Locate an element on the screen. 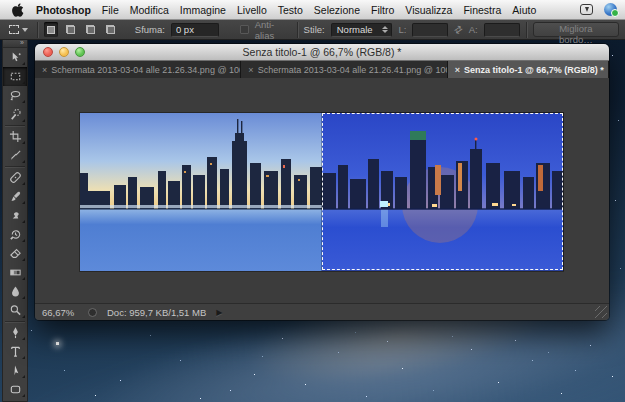  refine-edge-button: Migliora bordo… is located at coordinates (576, 30).